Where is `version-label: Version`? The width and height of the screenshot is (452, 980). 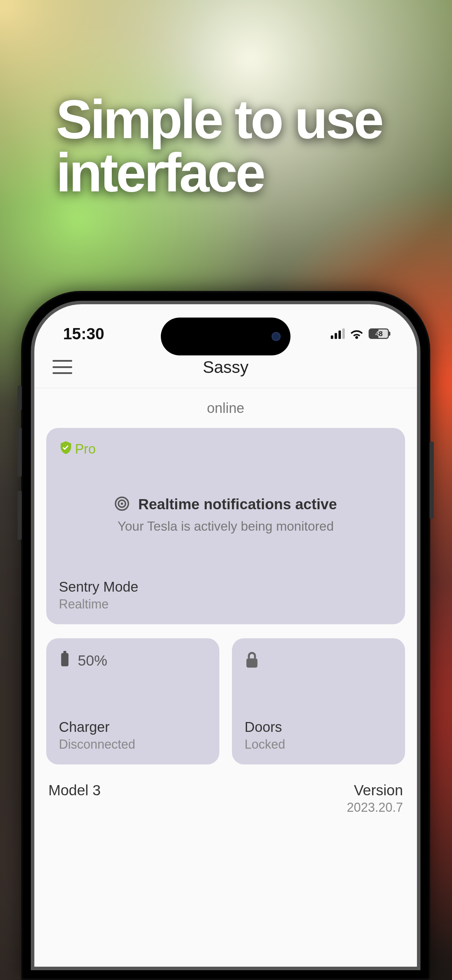
version-label: Version is located at coordinates (375, 791).